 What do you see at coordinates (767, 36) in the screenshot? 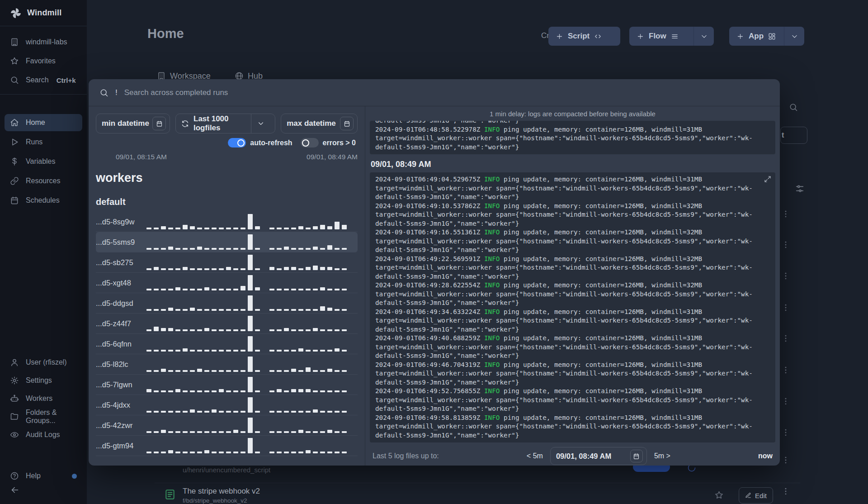
I see `create-app-button: App` at bounding box center [767, 36].